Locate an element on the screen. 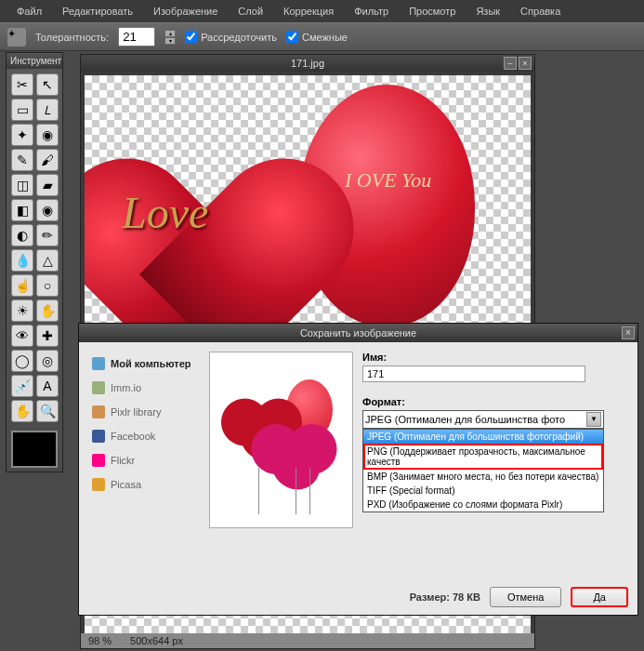 The width and height of the screenshot is (644, 651). format-select: JPEG (Оптимален для большинства фото ▼ is located at coordinates (483, 419).